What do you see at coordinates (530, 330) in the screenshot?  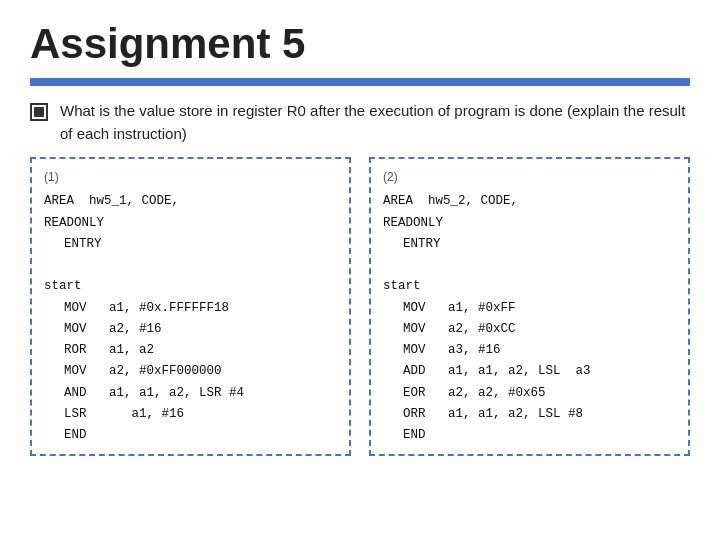 I see `code-line: MOV a2, #0xCC` at bounding box center [530, 330].